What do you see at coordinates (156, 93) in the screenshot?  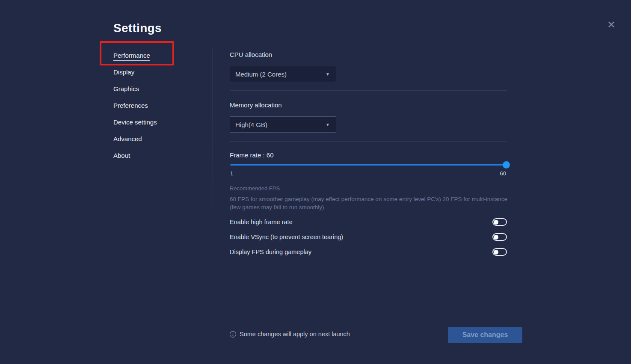 I see `sidebar-item-graphics: Graphics` at bounding box center [156, 93].